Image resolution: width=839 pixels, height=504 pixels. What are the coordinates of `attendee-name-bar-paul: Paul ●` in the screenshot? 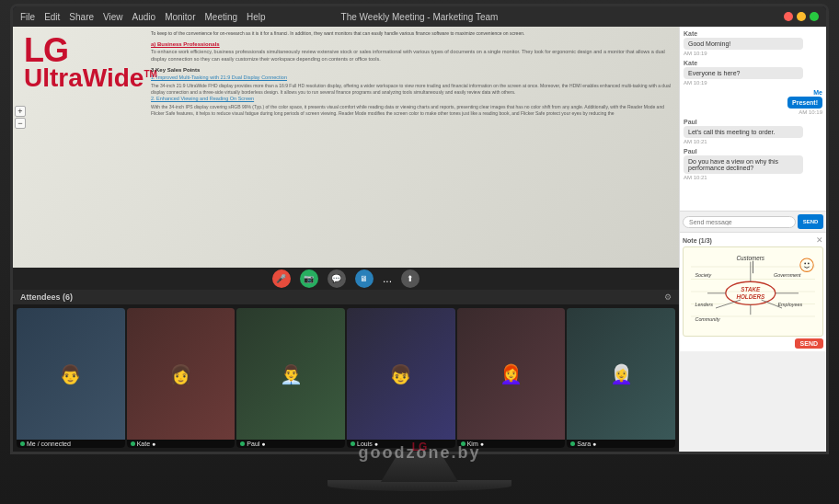 It's located at (291, 443).